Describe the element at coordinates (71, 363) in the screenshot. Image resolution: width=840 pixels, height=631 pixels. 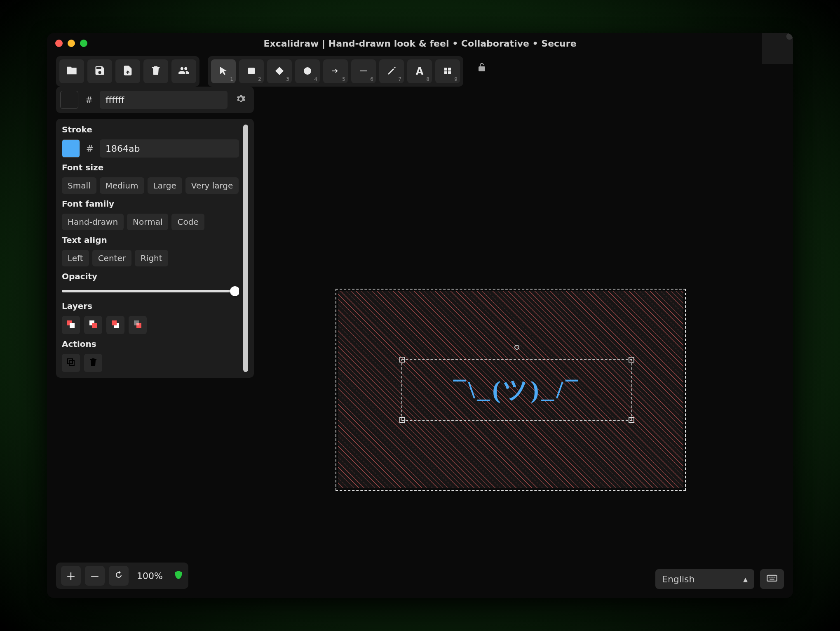
I see `duplicate-button` at that location.